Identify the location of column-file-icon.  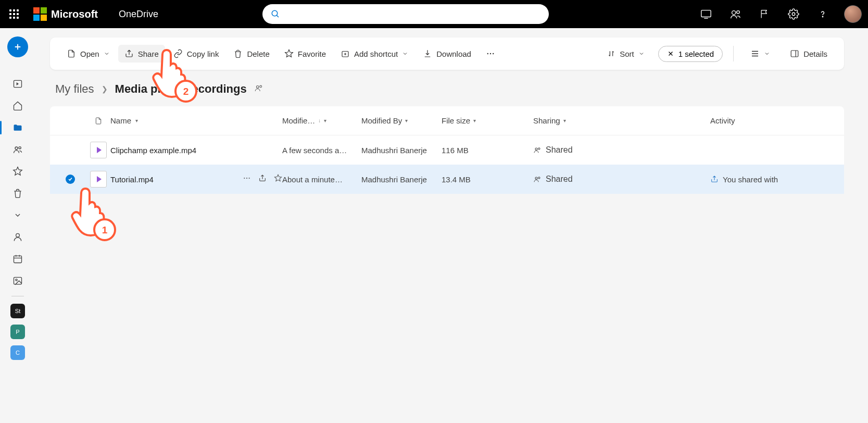
(98, 121).